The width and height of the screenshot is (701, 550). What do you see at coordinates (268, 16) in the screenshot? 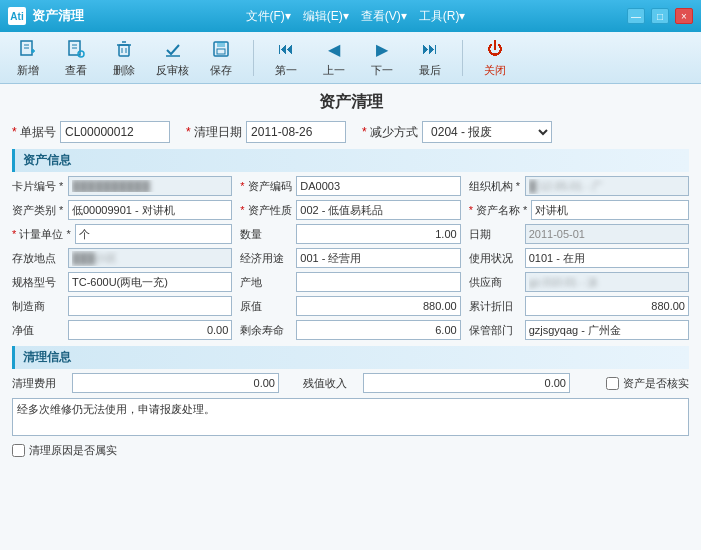
I see `menu-file: 文件(F)▾` at bounding box center [268, 16].